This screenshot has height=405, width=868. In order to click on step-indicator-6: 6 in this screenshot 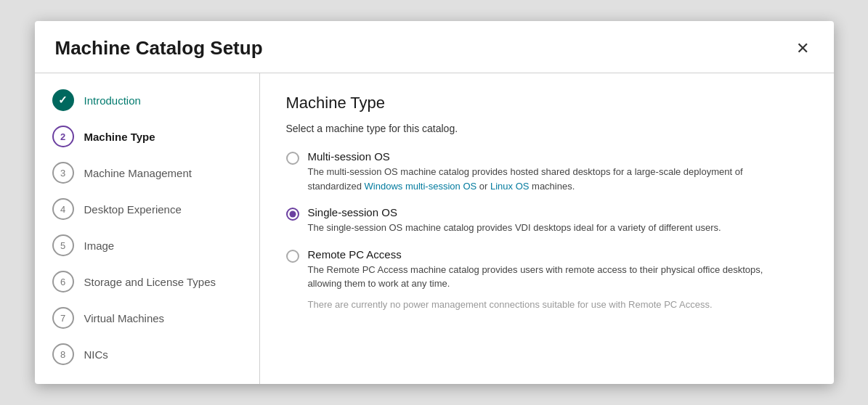, I will do `click(63, 282)`.